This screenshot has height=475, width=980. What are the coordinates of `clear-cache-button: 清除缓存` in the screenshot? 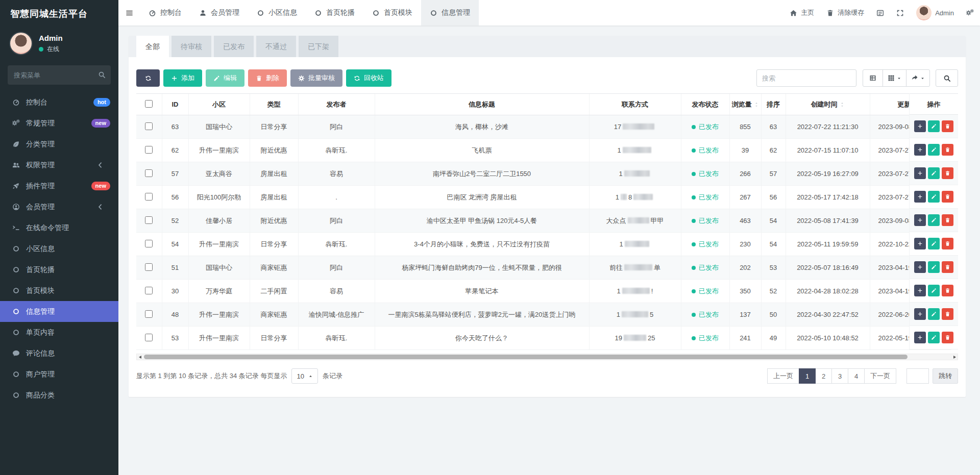 It's located at (845, 13).